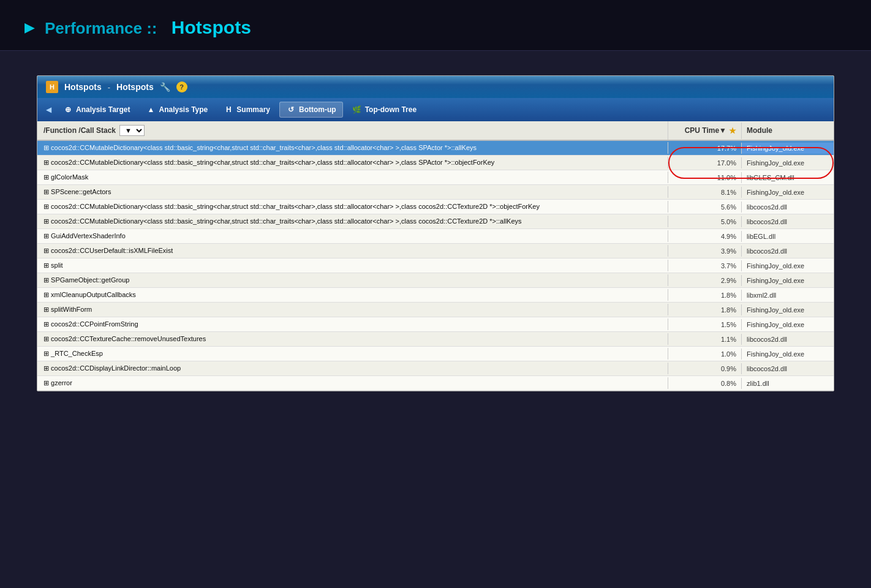  I want to click on nav-collapse-button: ◀, so click(49, 110).